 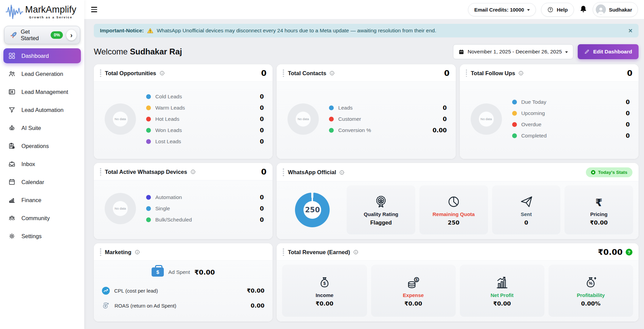 I want to click on card-body: No data Leads 0 Customer 0, so click(x=366, y=120).